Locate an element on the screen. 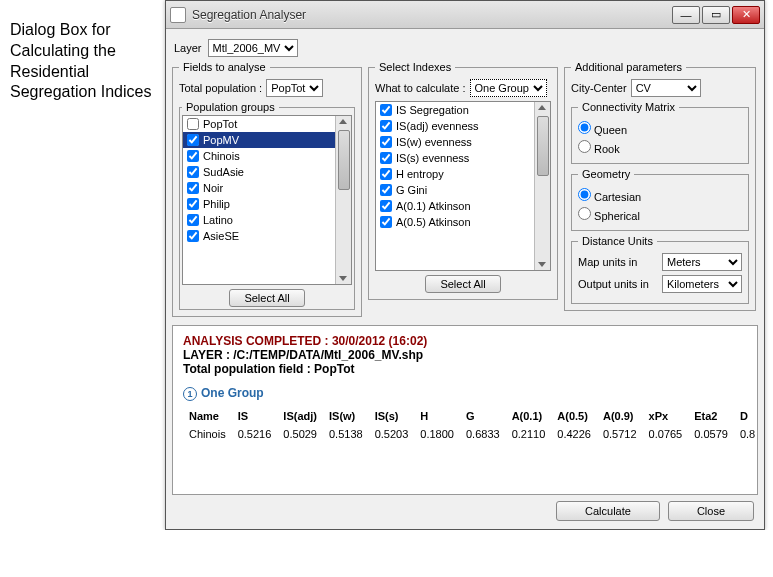 This screenshot has height=577, width=773. popgroups-legend: Population groups is located at coordinates (230, 107).